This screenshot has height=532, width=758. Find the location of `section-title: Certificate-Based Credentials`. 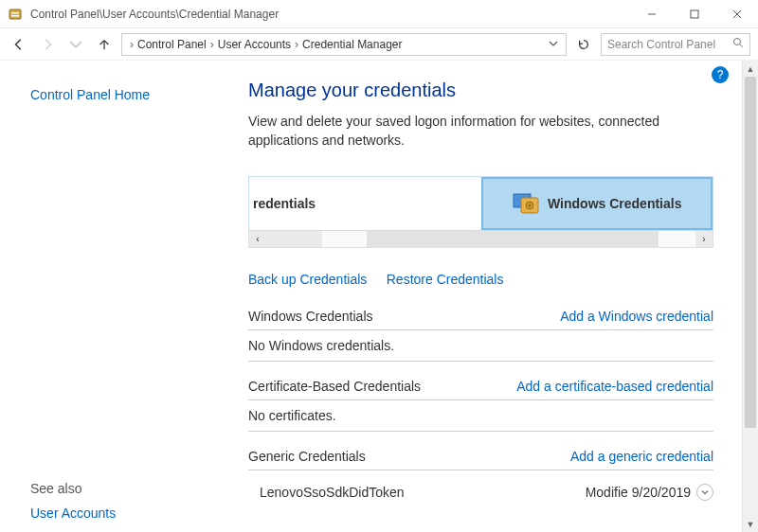

section-title: Certificate-Based Credentials is located at coordinates (334, 386).